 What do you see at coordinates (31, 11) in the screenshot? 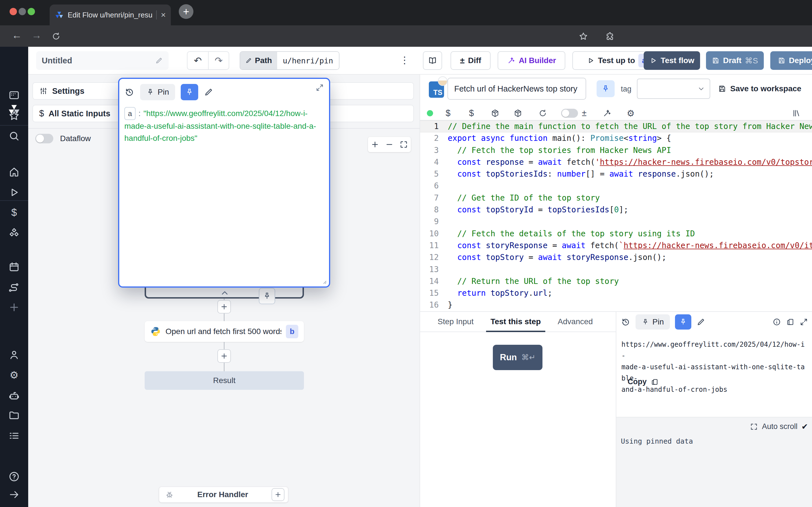
I see `maximize-window-button` at bounding box center [31, 11].